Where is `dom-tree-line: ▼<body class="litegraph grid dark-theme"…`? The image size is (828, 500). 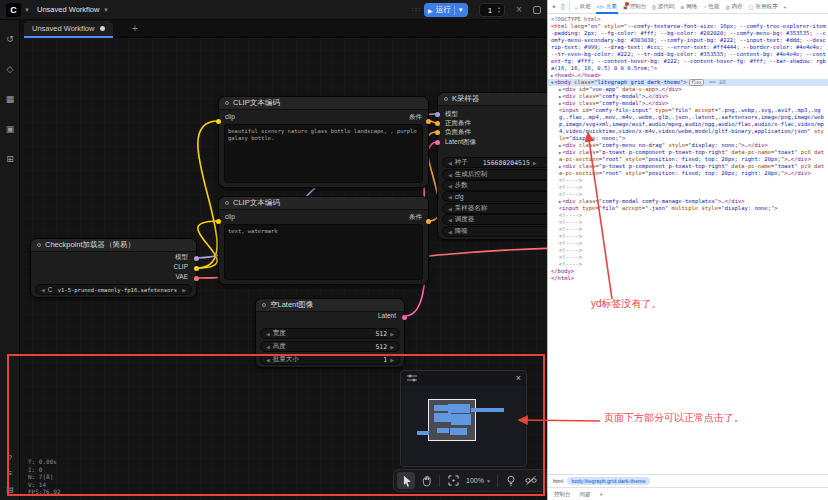 dom-tree-line: ▼<body class="litegraph grid dark-theme"… is located at coordinates (688, 82).